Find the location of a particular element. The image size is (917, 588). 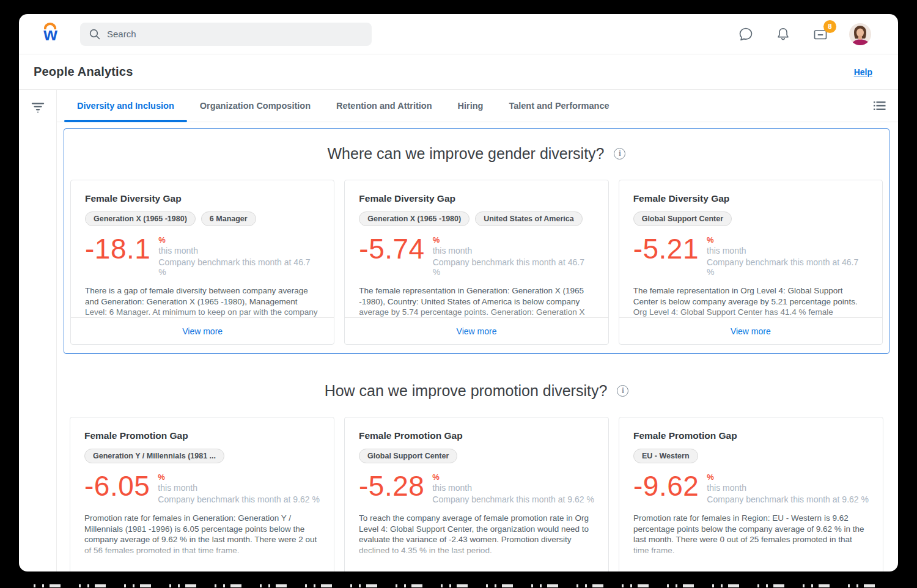

search-icon is located at coordinates (95, 34).